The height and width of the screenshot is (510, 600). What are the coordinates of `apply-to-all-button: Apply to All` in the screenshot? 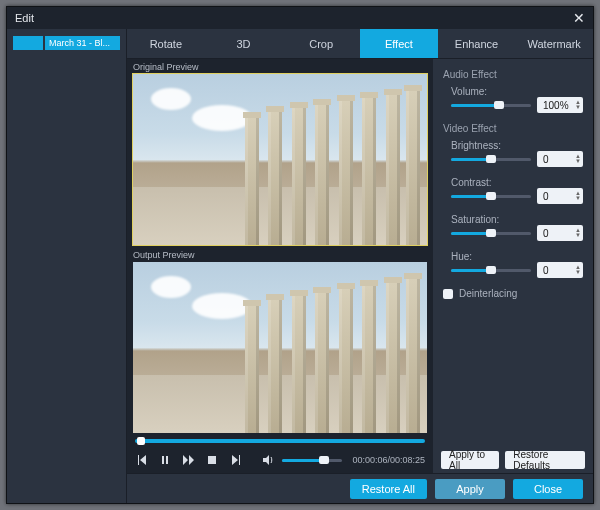 It's located at (470, 460).